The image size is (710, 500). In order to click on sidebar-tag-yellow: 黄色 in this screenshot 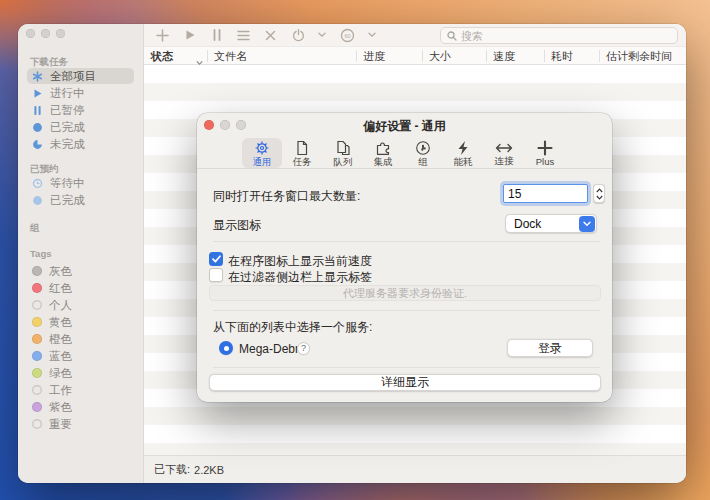, I will do `click(80, 322)`.